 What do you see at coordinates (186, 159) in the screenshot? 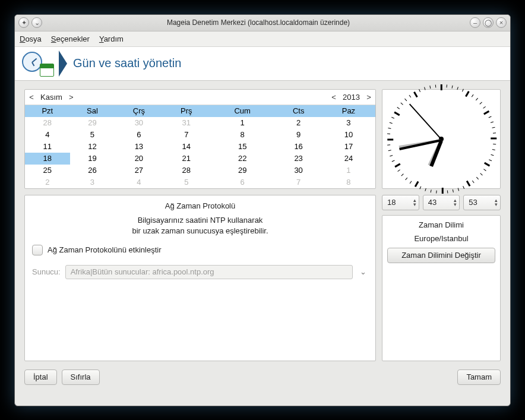
I see `calendar-day: 21` at bounding box center [186, 159].